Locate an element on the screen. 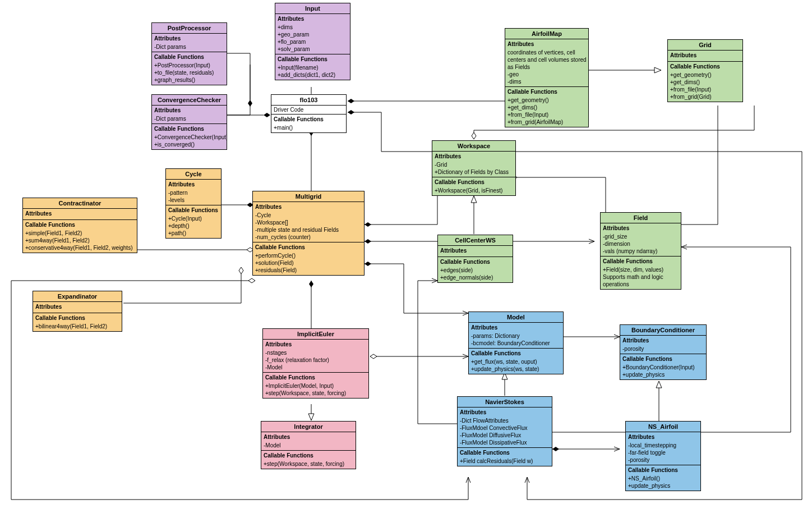  class-nsairfoil: NS_Airfoil Attributes -local_timesteppin… is located at coordinates (663, 456).